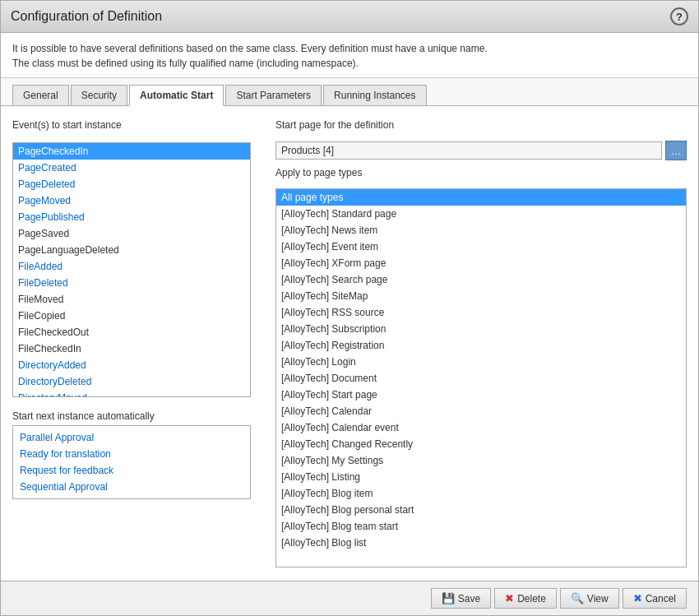 The width and height of the screenshot is (699, 616). I want to click on delete-label: Delete, so click(531, 599).